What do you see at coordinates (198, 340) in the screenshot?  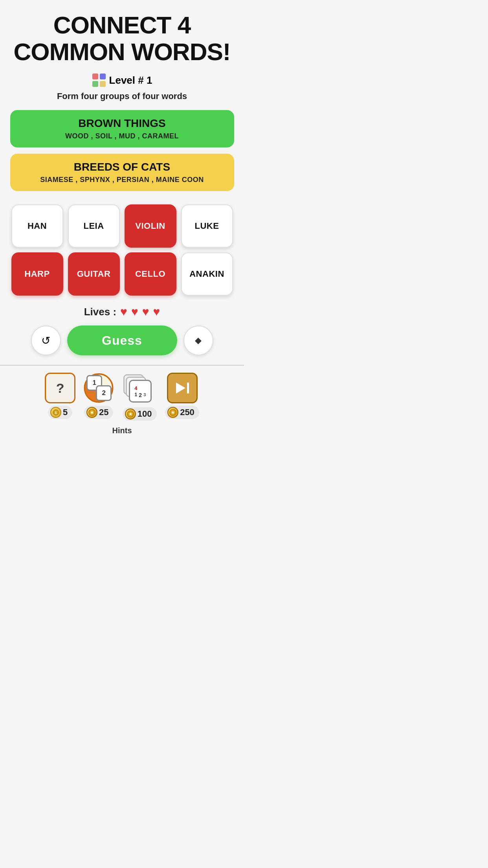 I see `erase-button: ◆` at bounding box center [198, 340].